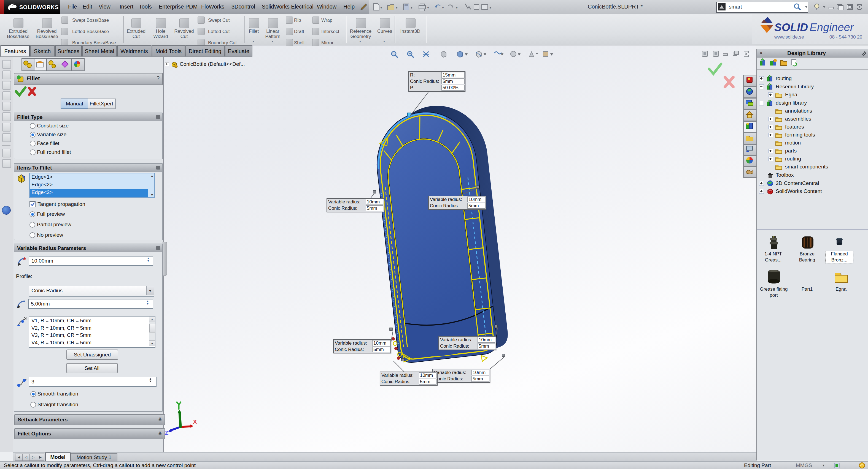 Image resolution: width=868 pixels, height=469 pixels. What do you see at coordinates (770, 191) in the screenshot?
I see `svg-text: SW` at bounding box center [770, 191].